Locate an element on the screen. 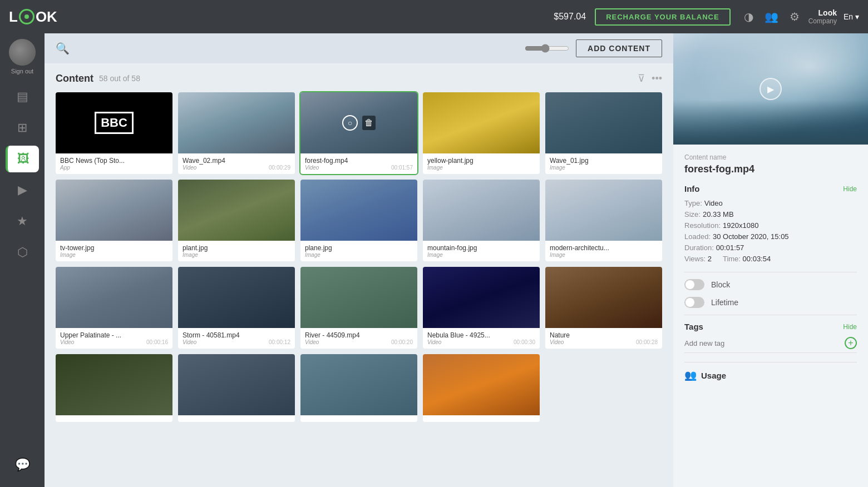 The image size is (868, 487). play-button: ▶ is located at coordinates (771, 89).